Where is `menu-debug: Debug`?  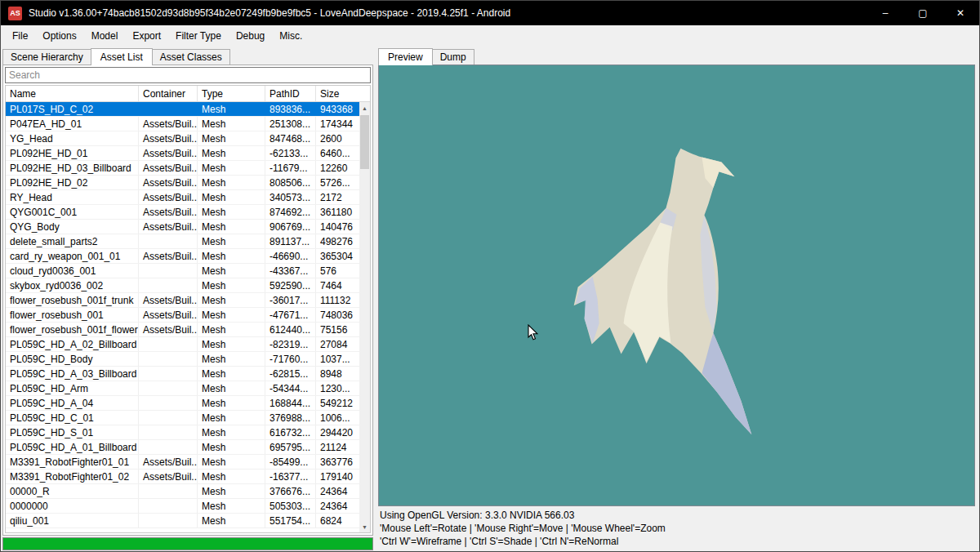
menu-debug: Debug is located at coordinates (250, 36).